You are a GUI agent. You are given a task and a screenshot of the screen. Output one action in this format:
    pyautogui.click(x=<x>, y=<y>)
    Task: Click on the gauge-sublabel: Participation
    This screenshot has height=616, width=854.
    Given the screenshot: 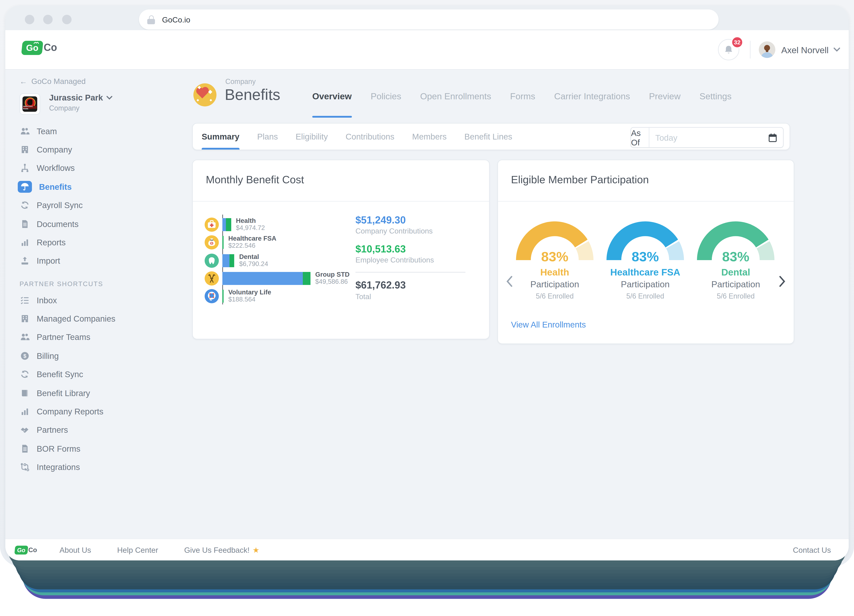 What is the action you would take?
    pyautogui.click(x=555, y=284)
    